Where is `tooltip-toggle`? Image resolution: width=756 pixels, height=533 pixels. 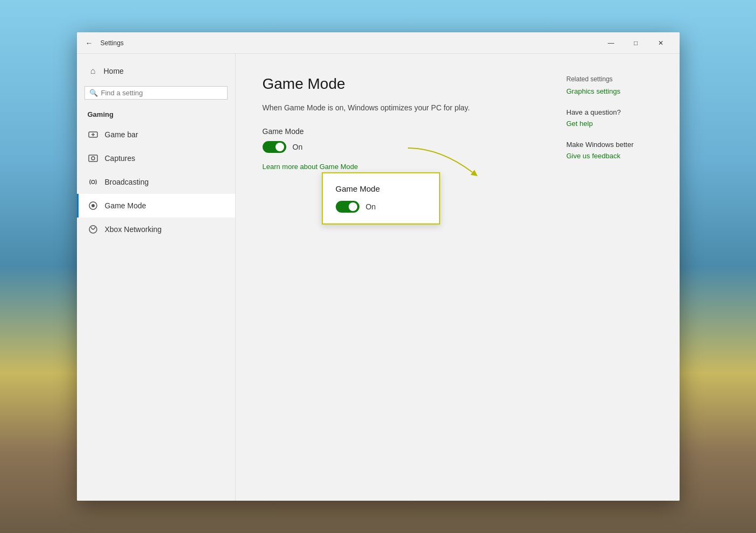 tooltip-toggle is located at coordinates (348, 207).